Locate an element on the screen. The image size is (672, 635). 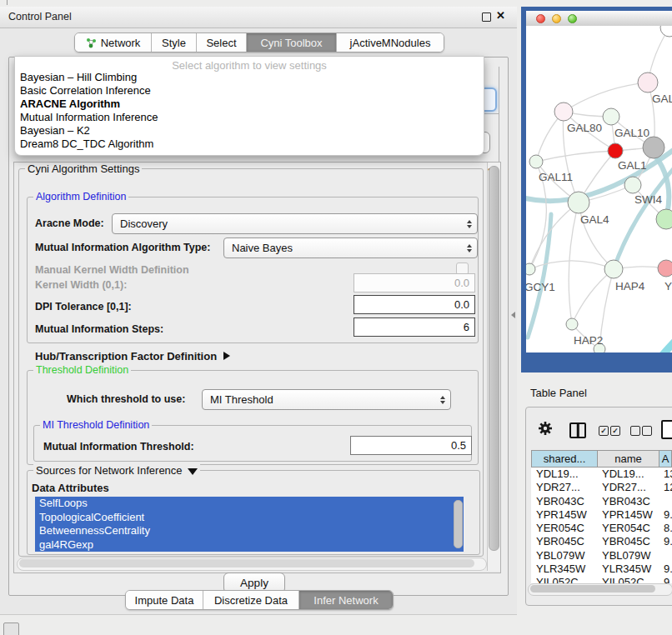
tab-infer-network: Infer Network is located at coordinates (346, 600).